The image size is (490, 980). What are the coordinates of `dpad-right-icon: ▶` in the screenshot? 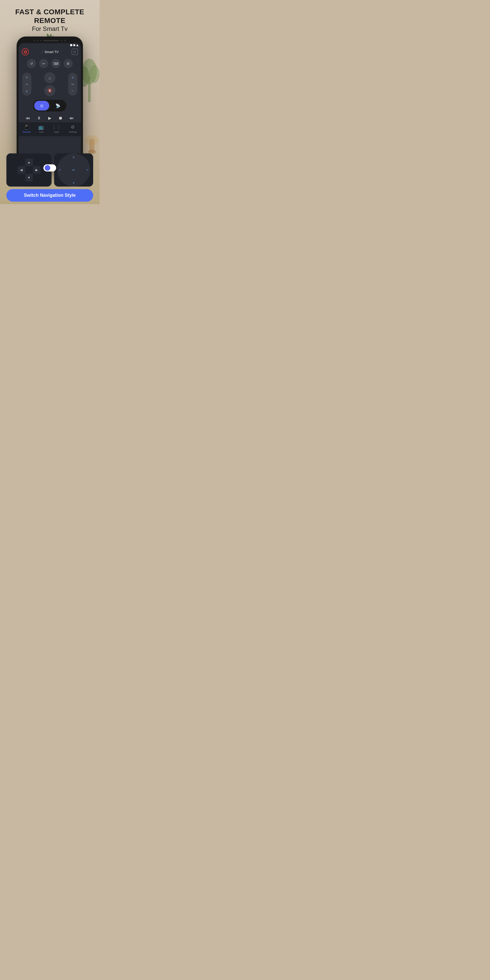 It's located at (37, 170).